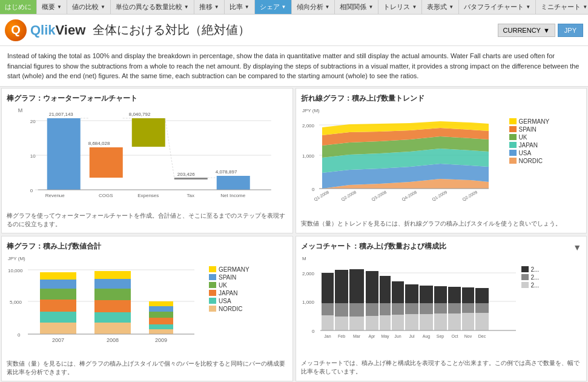 This screenshot has width=588, height=382. I want to click on mekko-legend-1: 2..., so click(530, 269).